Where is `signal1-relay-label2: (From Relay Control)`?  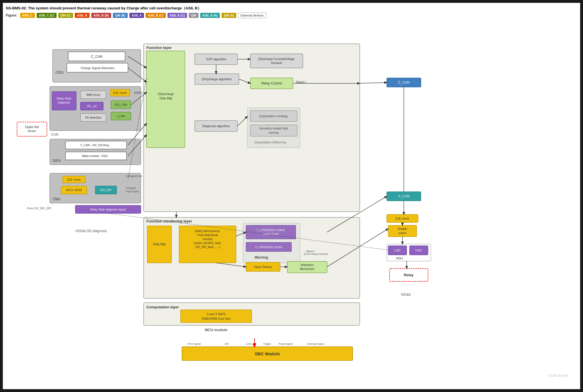
signal1-relay-label2: (From Relay Control) is located at coordinates (316, 254).